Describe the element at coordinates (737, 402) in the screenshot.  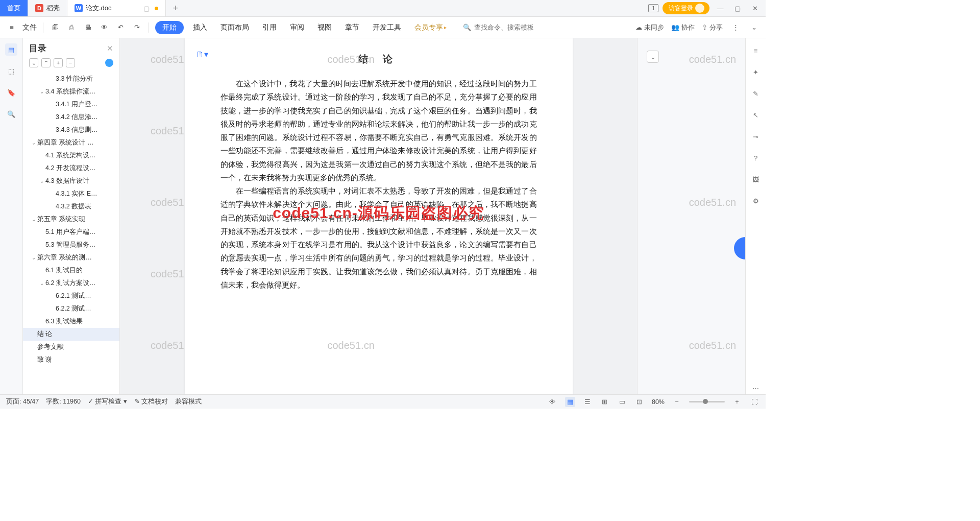
I see `zoom-in-icon: +` at that location.